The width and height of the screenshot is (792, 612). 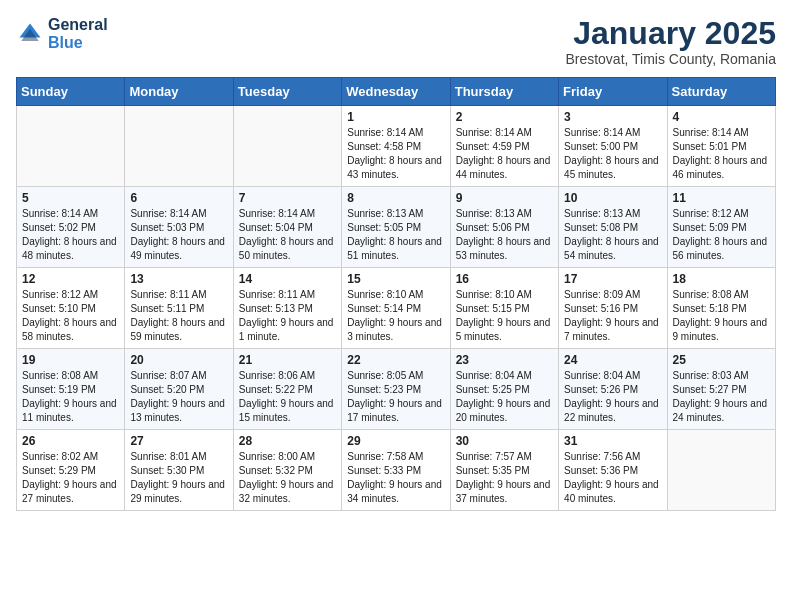 What do you see at coordinates (612, 279) in the screenshot?
I see `day-number: 17` at bounding box center [612, 279].